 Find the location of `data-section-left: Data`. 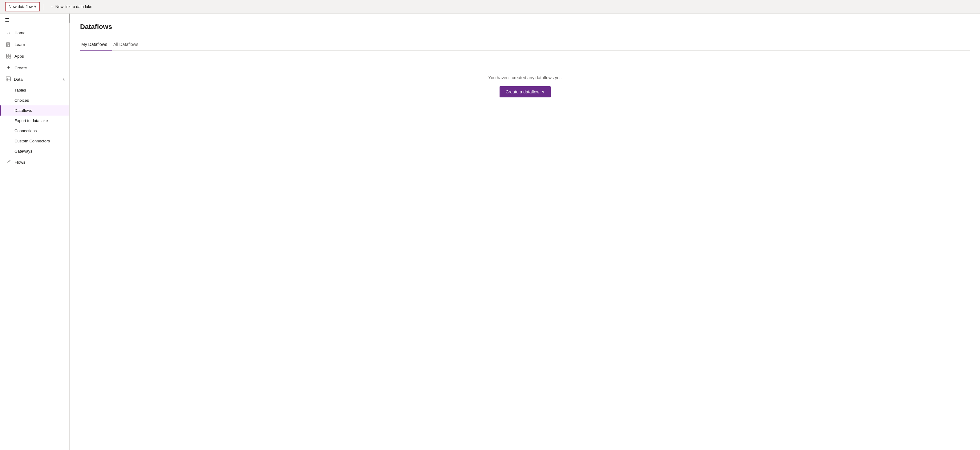

data-section-left: Data is located at coordinates (14, 79).